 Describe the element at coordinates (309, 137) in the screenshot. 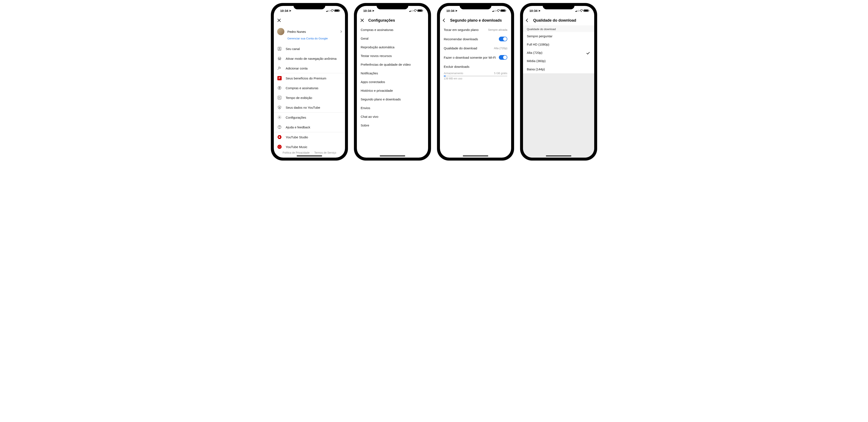

I see `menu-yt-studio: YouTube Studio` at that location.